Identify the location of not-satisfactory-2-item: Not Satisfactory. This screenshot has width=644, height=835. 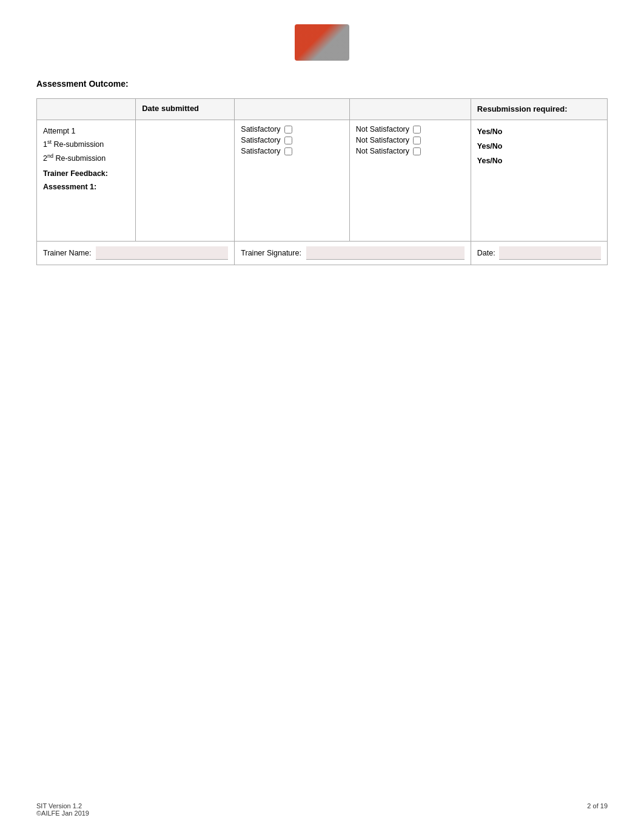
(410, 140).